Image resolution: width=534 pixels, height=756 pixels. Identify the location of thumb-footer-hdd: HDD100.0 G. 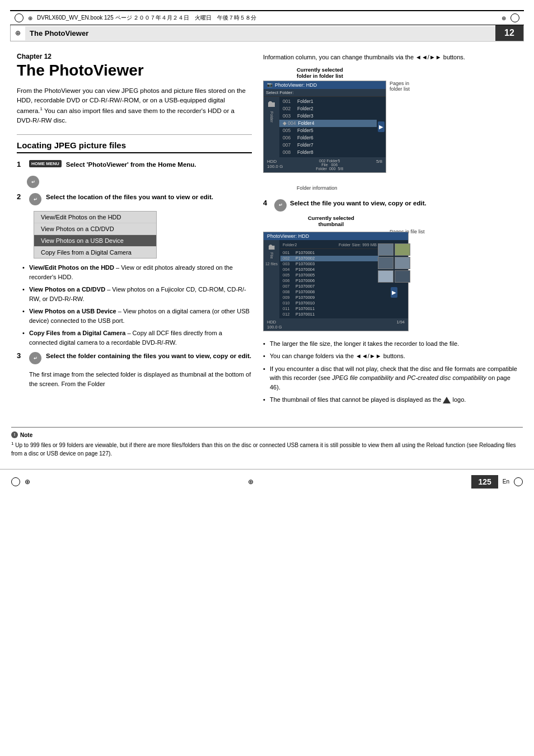
(274, 325).